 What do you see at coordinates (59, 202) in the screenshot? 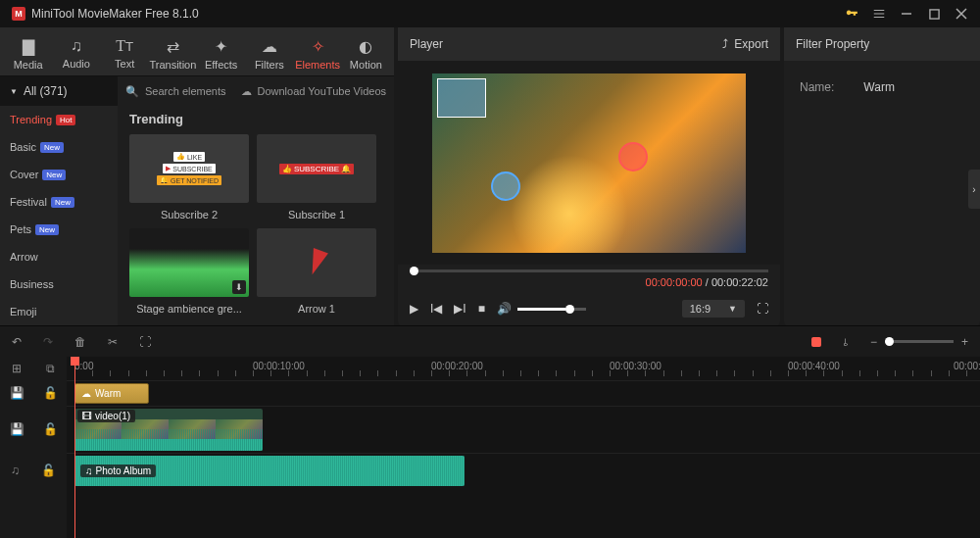
I see `cat-festival: FestivalNew` at bounding box center [59, 202].